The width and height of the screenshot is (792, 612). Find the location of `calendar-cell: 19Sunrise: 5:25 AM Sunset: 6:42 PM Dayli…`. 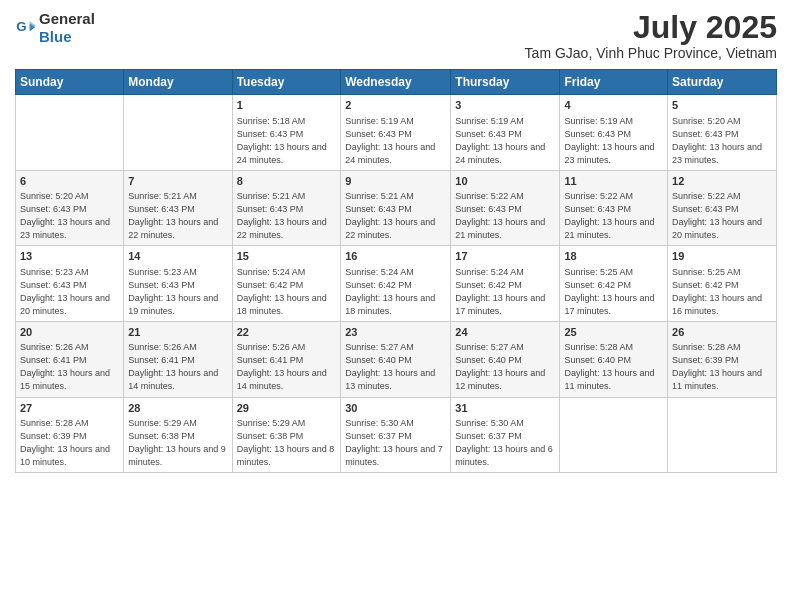

calendar-cell: 19Sunrise: 5:25 AM Sunset: 6:42 PM Dayli… is located at coordinates (722, 284).